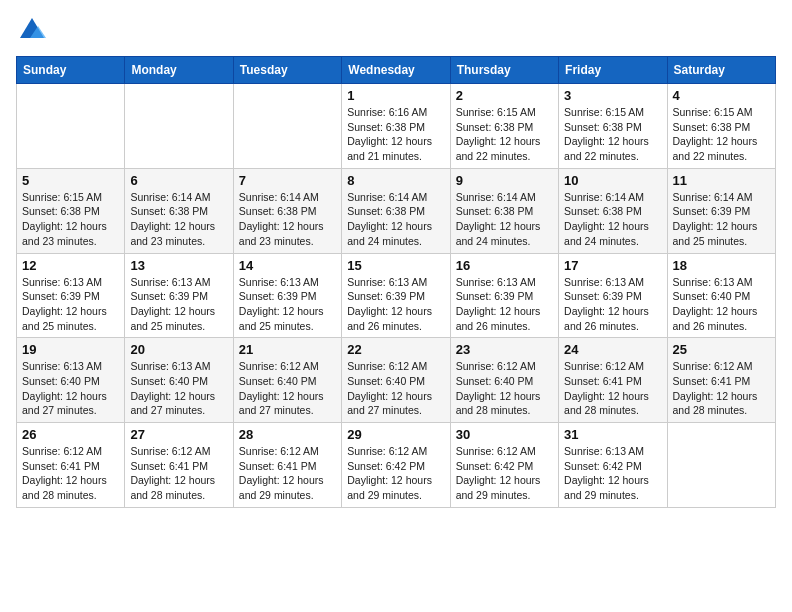 The height and width of the screenshot is (612, 792). What do you see at coordinates (396, 134) in the screenshot?
I see `day-info: Sunrise: 6:16 AM Sunset: 6:38 PM Dayligh…` at bounding box center [396, 134].